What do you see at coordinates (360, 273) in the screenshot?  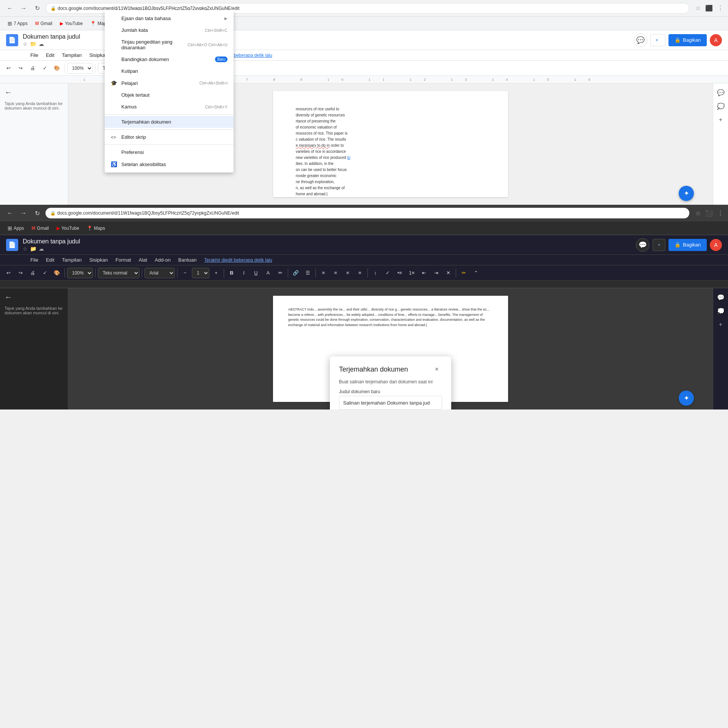 I see `bottom-align-justify: ≡` at bounding box center [360, 273].